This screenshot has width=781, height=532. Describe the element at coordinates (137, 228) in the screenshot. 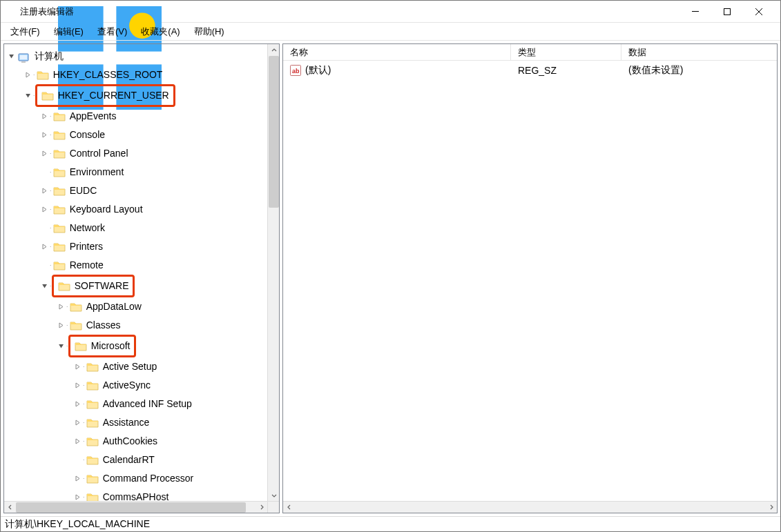

I see `tree-item-network: ··· Network` at that location.